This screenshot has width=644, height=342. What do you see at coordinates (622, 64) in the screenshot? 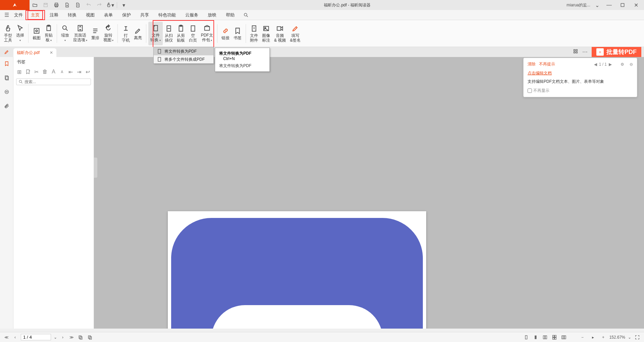
I see `tip-settings-icon: ⚙` at bounding box center [622, 64].